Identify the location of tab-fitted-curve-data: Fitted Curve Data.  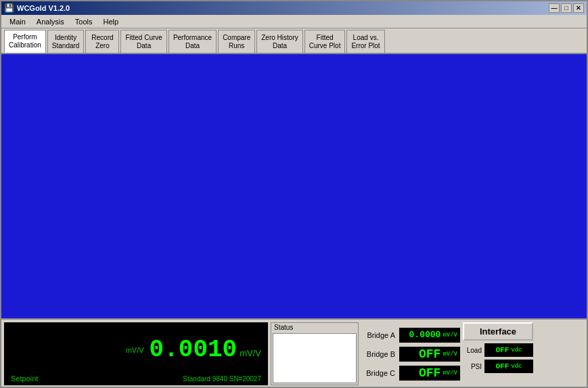
(143, 41).